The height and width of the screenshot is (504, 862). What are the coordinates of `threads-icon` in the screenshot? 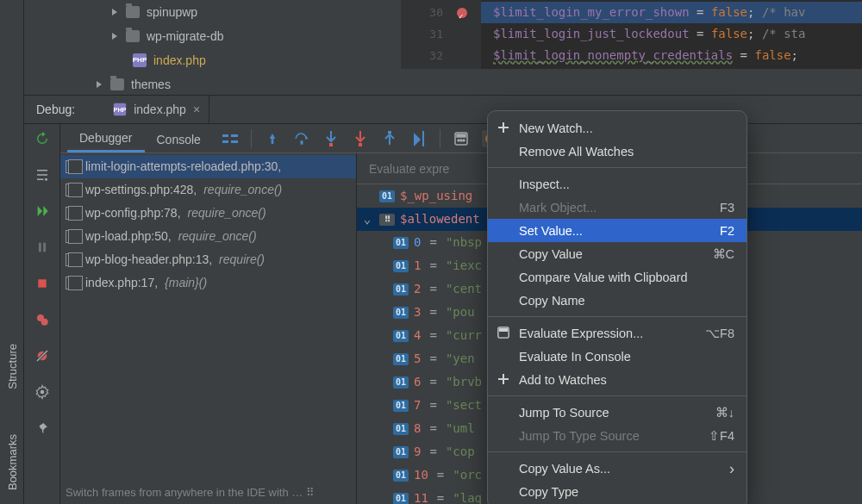 It's located at (230, 139).